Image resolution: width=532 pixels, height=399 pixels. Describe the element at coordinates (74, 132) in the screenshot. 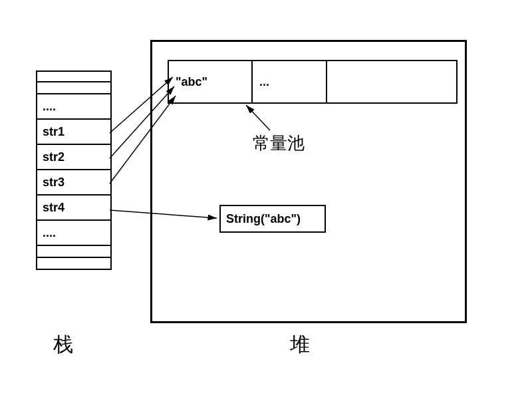

I see `stack-cell-str1: str1` at that location.